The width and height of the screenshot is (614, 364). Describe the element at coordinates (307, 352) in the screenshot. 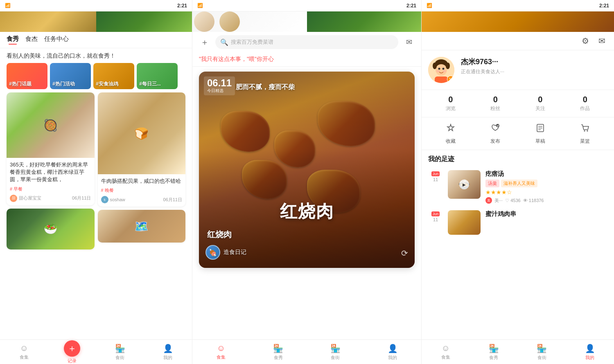

I see `nav-items-mid: ☺ 食集 🏪 食秀 🏪 食街 👤 我的` at that location.